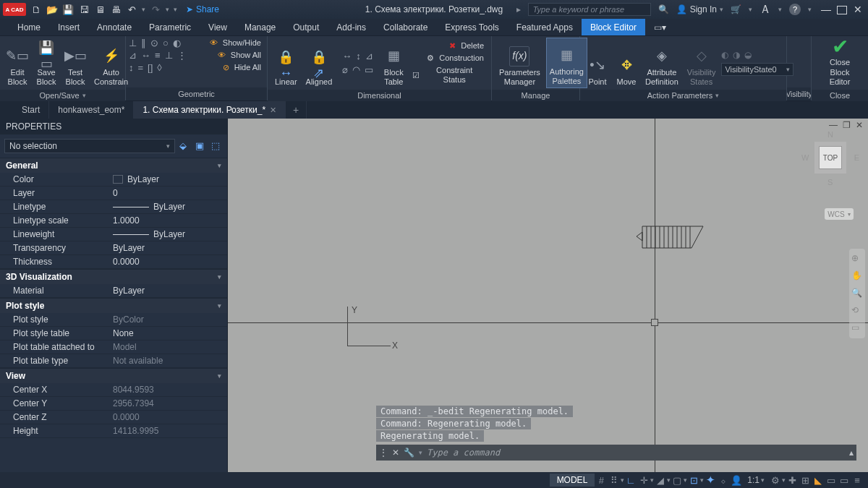 The width and height of the screenshot is (868, 488). Describe the element at coordinates (842, 9) in the screenshot. I see `maximize-button` at that location.